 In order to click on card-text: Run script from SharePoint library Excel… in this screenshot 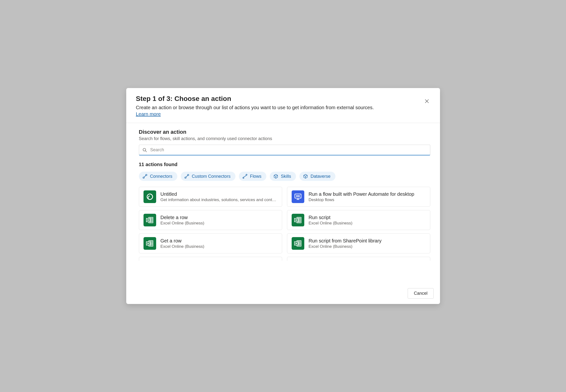, I will do `click(367, 244)`.